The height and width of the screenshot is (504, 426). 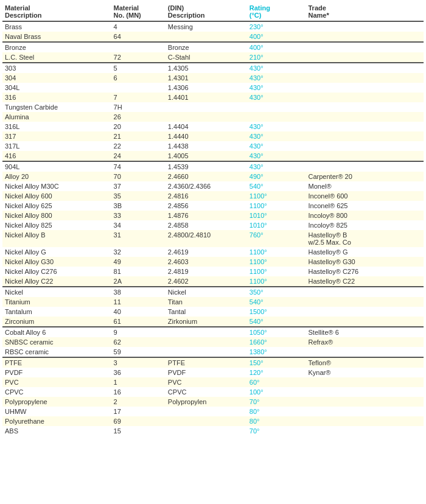 I want to click on table-cell: 1.4876, so click(x=206, y=215).